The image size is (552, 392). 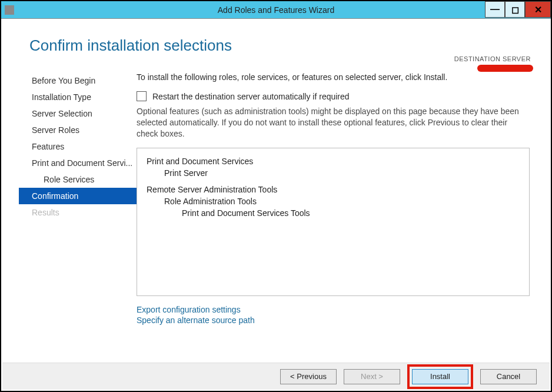 What do you see at coordinates (333, 161) in the screenshot?
I see `selection-group: Print and Document Services` at bounding box center [333, 161].